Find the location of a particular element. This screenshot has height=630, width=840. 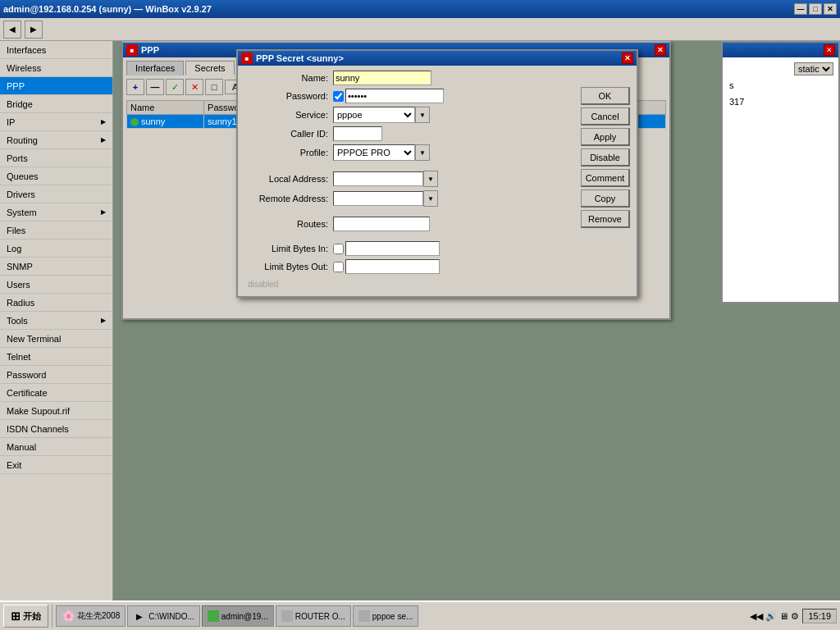

bg-window-close-button: ✕ is located at coordinates (829, 50).